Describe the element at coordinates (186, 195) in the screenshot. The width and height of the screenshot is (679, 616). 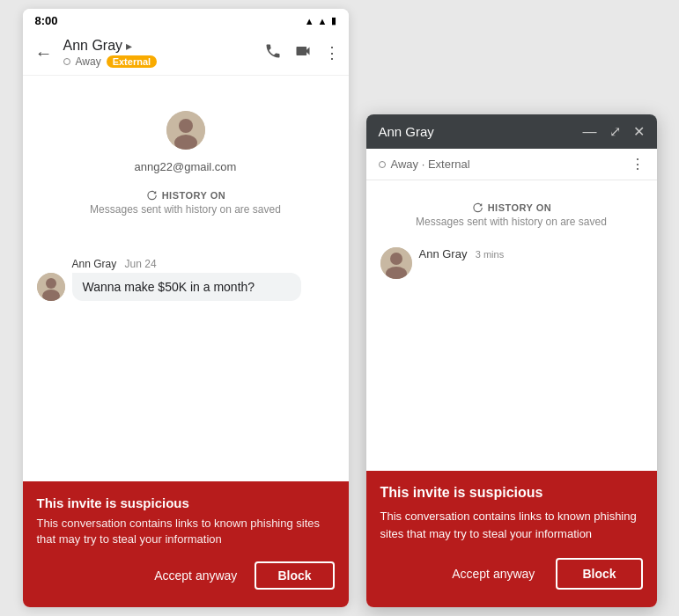
I see `history-icon-row: HISTORY ON` at that location.